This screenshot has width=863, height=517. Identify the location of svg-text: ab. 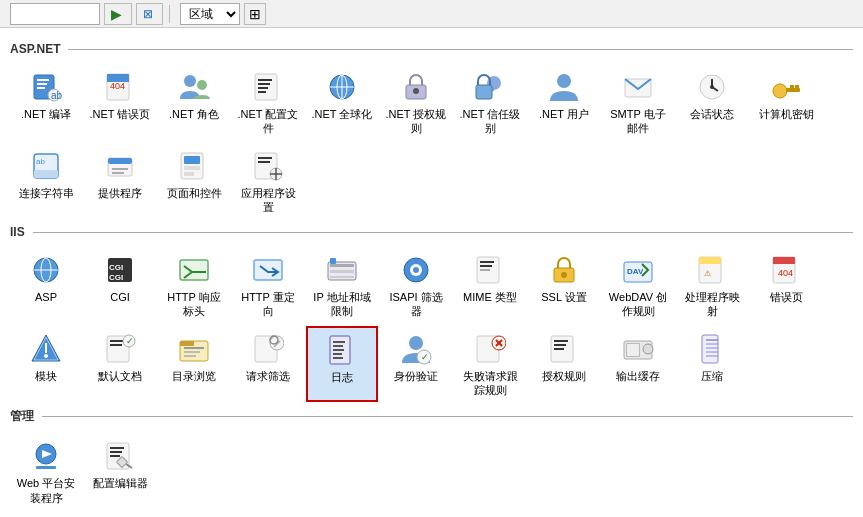
(40, 162).